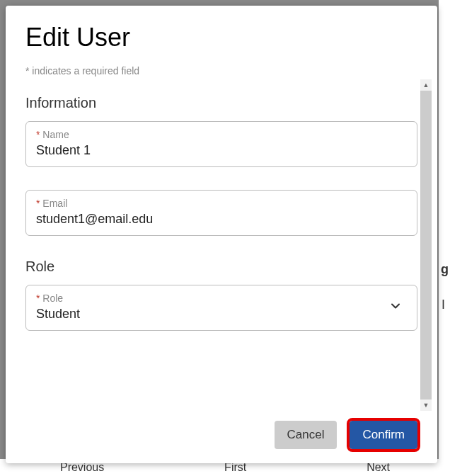 This screenshot has height=476, width=450. I want to click on email-input, so click(221, 220).